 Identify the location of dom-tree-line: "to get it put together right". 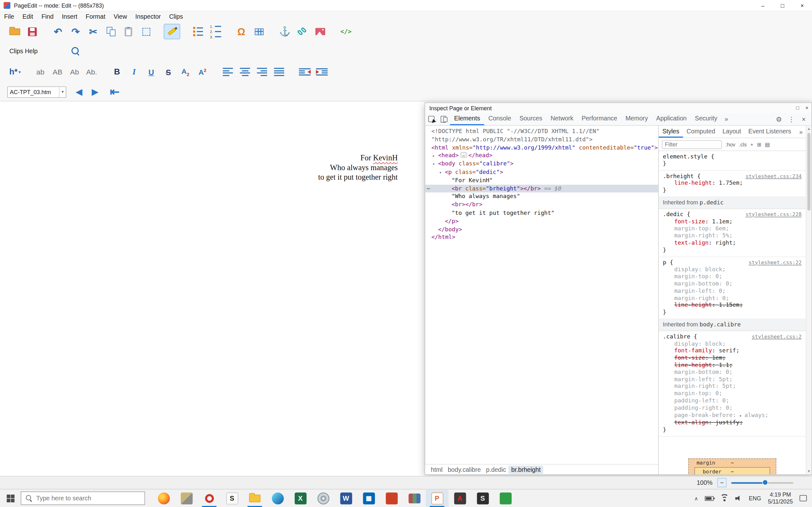
(542, 213).